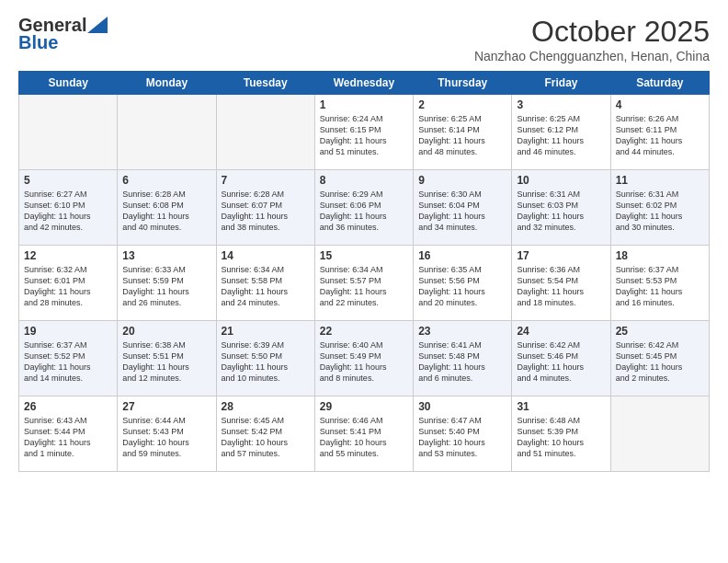 The width and height of the screenshot is (728, 563). Describe the element at coordinates (592, 56) in the screenshot. I see `location: Nanzhao Chengguanzhen, Henan, China` at that location.